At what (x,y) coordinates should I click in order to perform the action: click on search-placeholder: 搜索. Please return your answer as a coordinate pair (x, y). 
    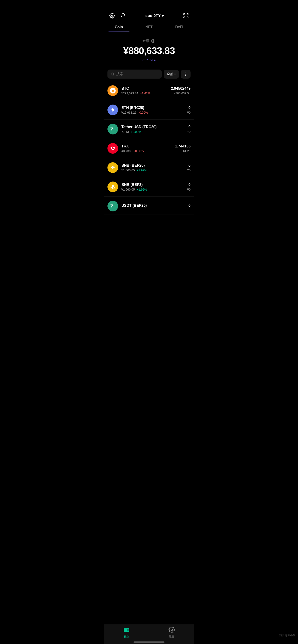
    Looking at the image, I should click on (120, 74).